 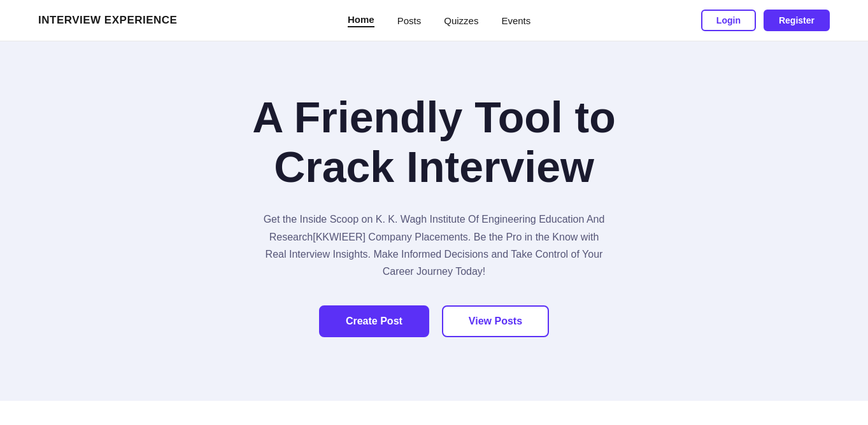 What do you see at coordinates (765, 20) in the screenshot?
I see `auth-buttons: Login Register` at bounding box center [765, 20].